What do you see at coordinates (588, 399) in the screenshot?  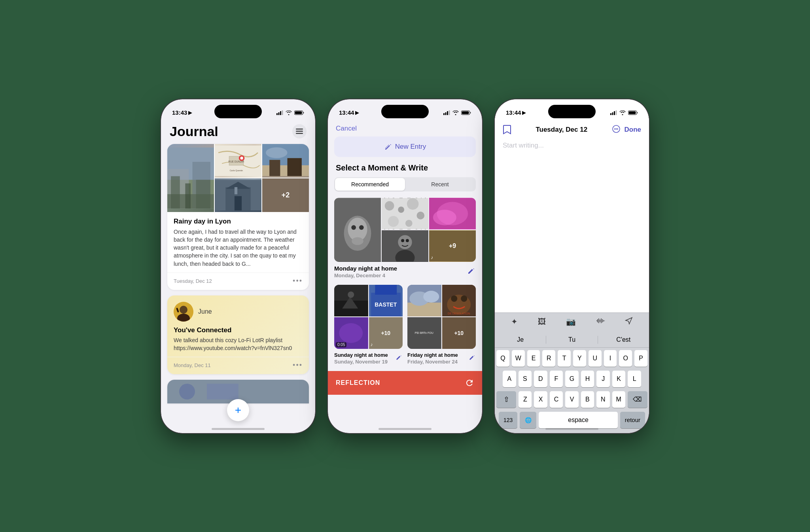 I see `key-b: B` at bounding box center [588, 399].